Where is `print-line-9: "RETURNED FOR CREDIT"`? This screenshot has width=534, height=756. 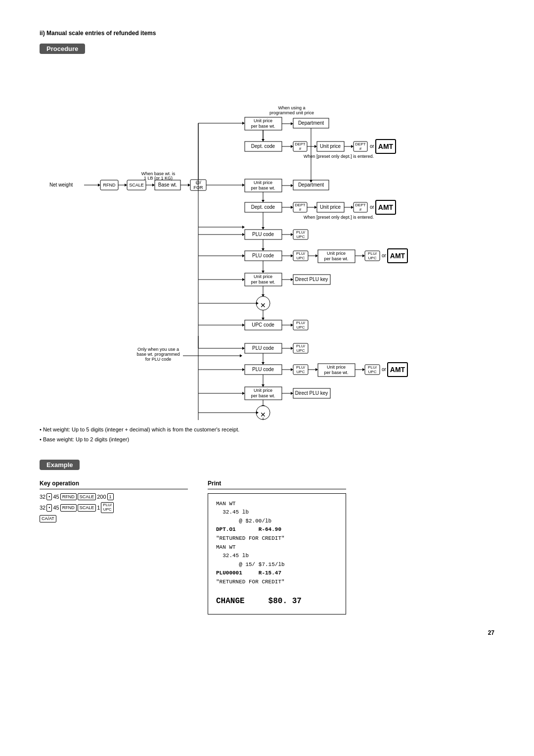 print-line-9: "RETURNED FOR CREDIT" is located at coordinates (277, 582).